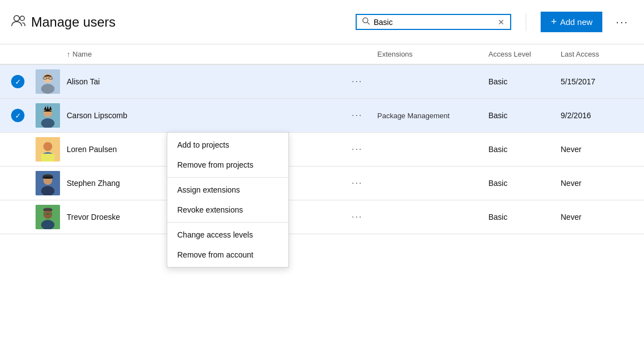 The height and width of the screenshot is (348, 644). Describe the element at coordinates (73, 22) in the screenshot. I see `page-title: Manage users` at that location.